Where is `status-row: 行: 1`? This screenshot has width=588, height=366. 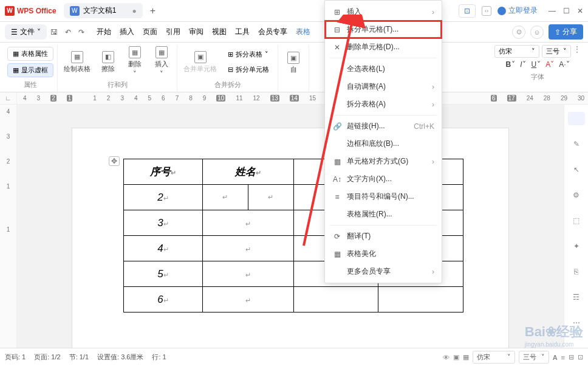
status-row: 行: 1 is located at coordinates (159, 357).